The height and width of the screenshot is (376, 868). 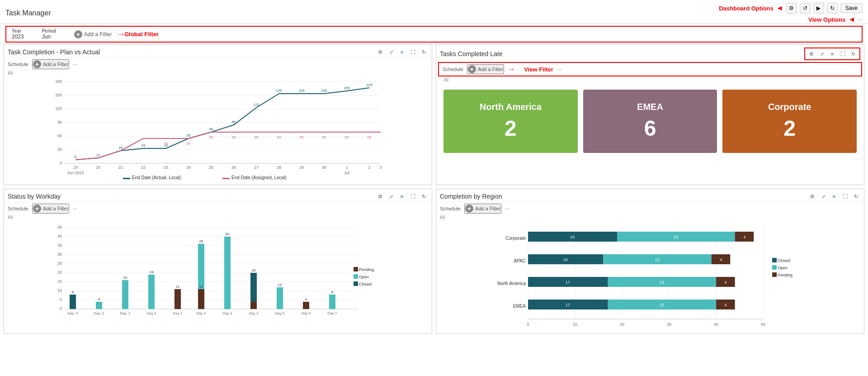 What do you see at coordinates (75, 209) in the screenshot?
I see `sw-more-menu: ···` at bounding box center [75, 209].